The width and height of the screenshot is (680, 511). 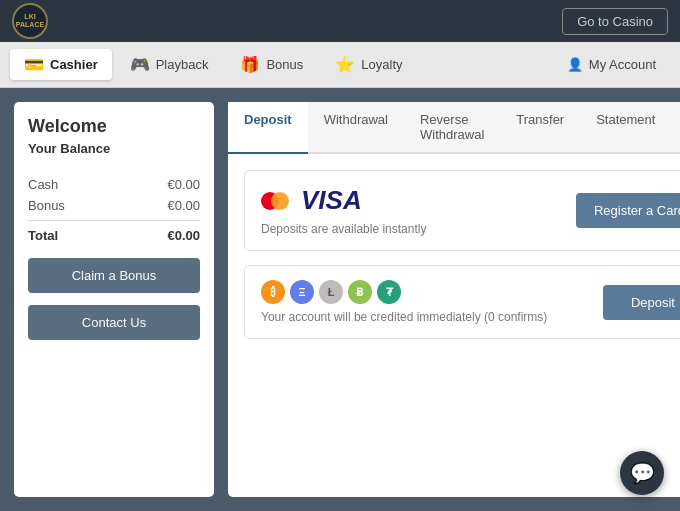 I want to click on total-value: €0.00, so click(x=184, y=236).